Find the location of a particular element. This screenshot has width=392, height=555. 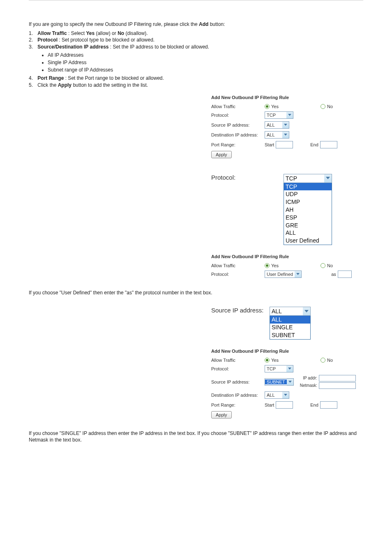

panel3-protocol-select: TCP is located at coordinates (279, 369).